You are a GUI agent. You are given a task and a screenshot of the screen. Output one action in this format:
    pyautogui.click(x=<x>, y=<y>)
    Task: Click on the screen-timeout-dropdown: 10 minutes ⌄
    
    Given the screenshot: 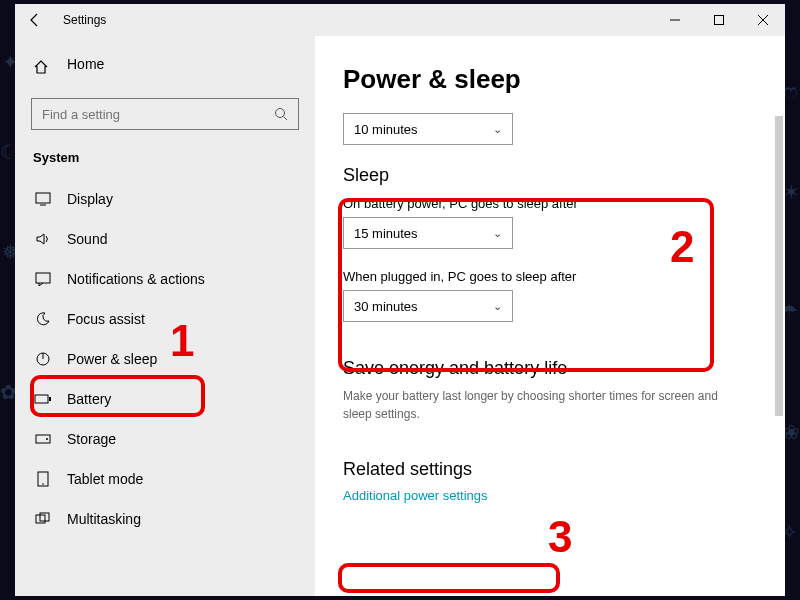 What is the action you would take?
    pyautogui.click(x=428, y=129)
    